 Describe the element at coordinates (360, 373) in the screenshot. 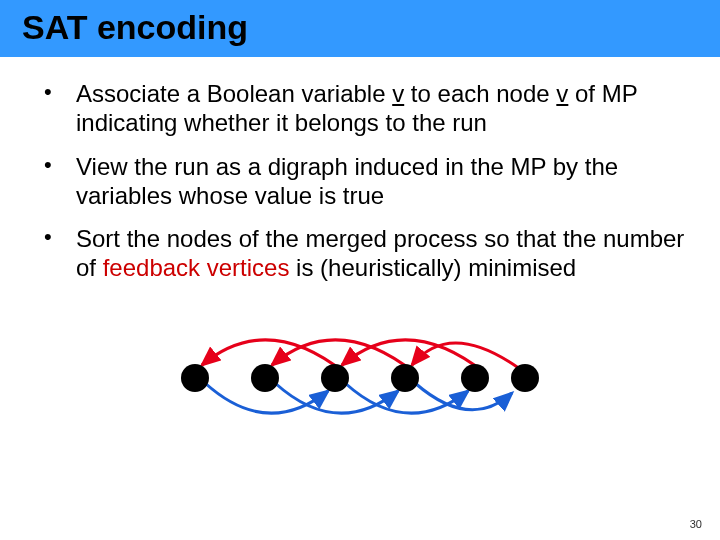

I see `digraph-svg` at that location.